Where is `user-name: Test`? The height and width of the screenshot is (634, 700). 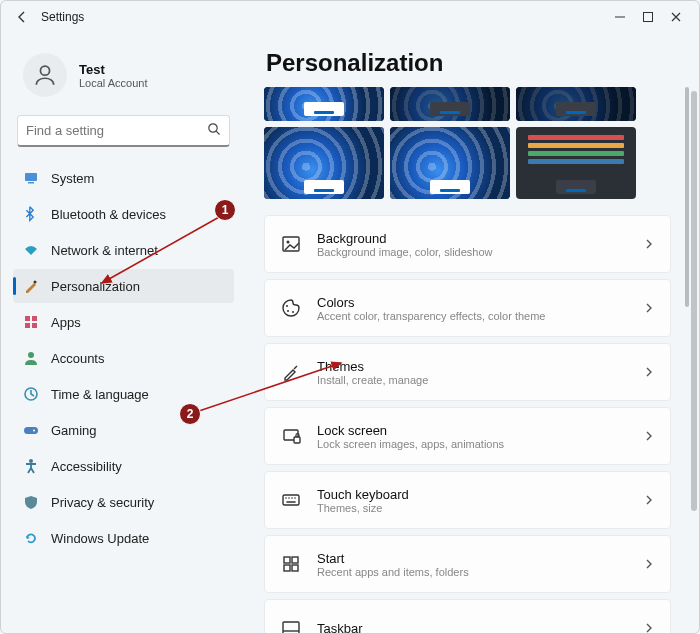
user-name: Test is located at coordinates (114, 70).